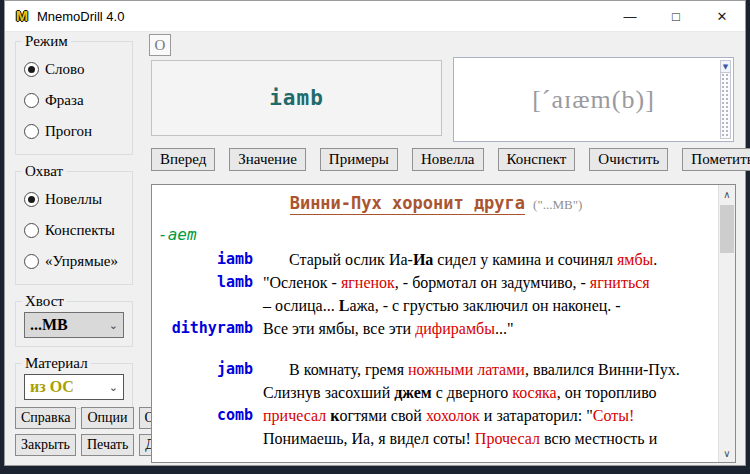 The width and height of the screenshot is (750, 474). Describe the element at coordinates (635, 260) in the screenshot. I see `story-text-segment: ямбы` at that location.